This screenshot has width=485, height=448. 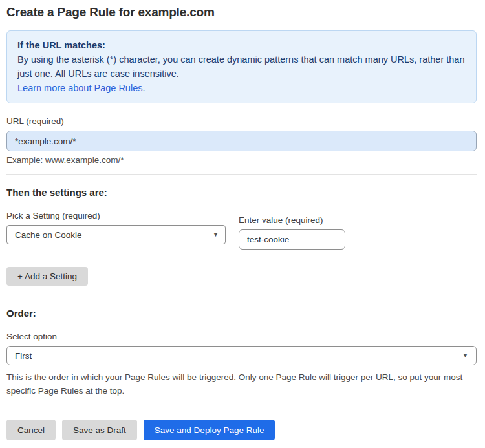 What do you see at coordinates (242, 141) in the screenshot?
I see `url-input` at bounding box center [242, 141].